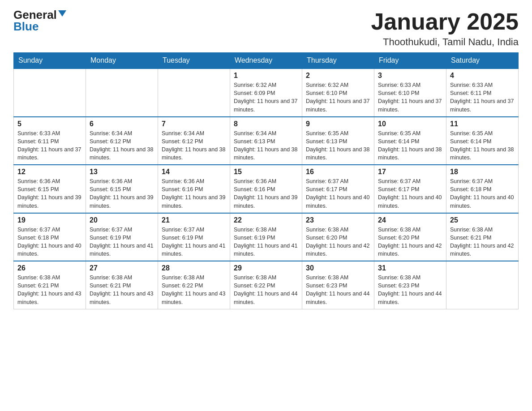  Describe the element at coordinates (445, 21) in the screenshot. I see `calendar-title: January 2025` at that location.